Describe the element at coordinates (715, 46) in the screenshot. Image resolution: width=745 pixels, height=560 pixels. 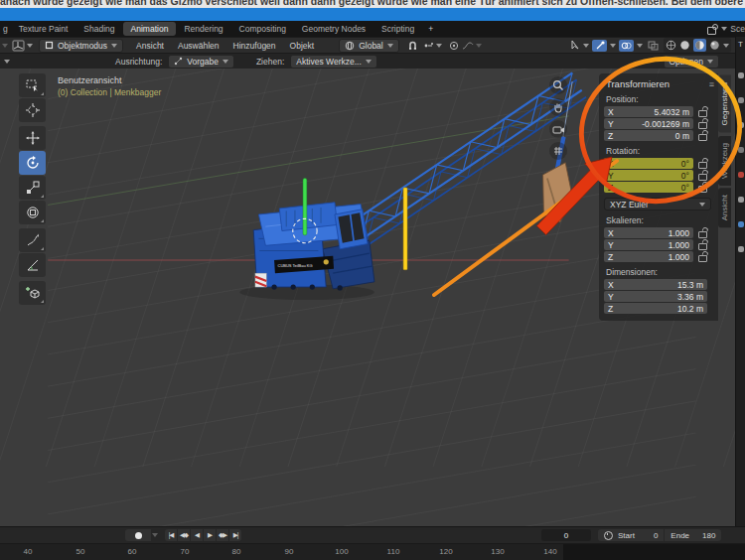
I see `shading-rendered-icon` at that location.